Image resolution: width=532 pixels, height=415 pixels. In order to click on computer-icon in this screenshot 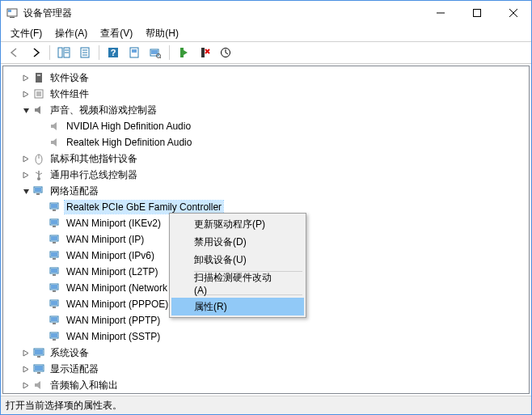, I will do `click(39, 353)`.